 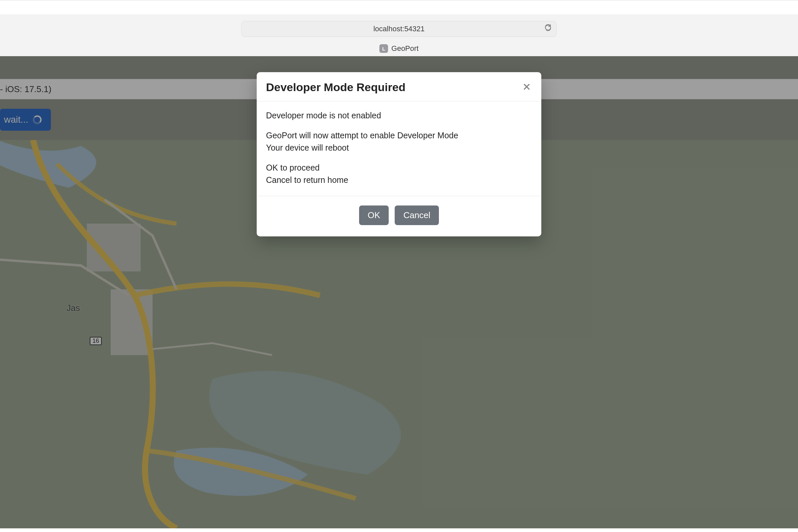 I want to click on cancel-button: Cancel, so click(x=417, y=215).